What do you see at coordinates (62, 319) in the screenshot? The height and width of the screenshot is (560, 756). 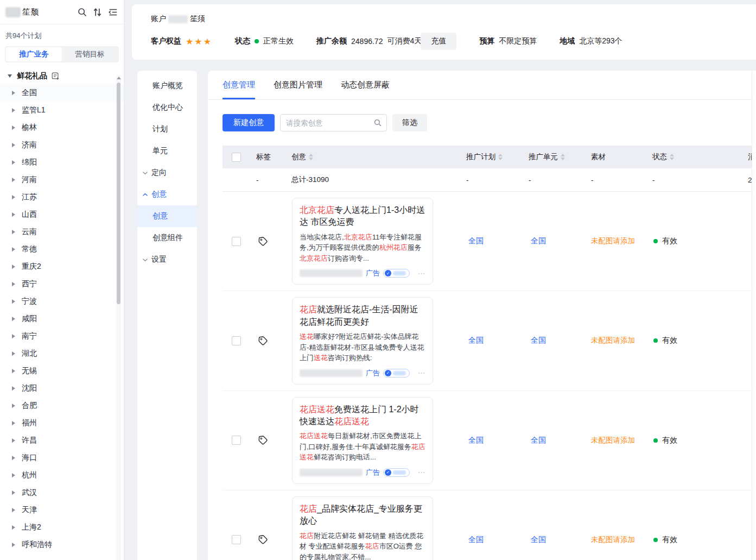 I see `tree-item: 咸阳` at bounding box center [62, 319].